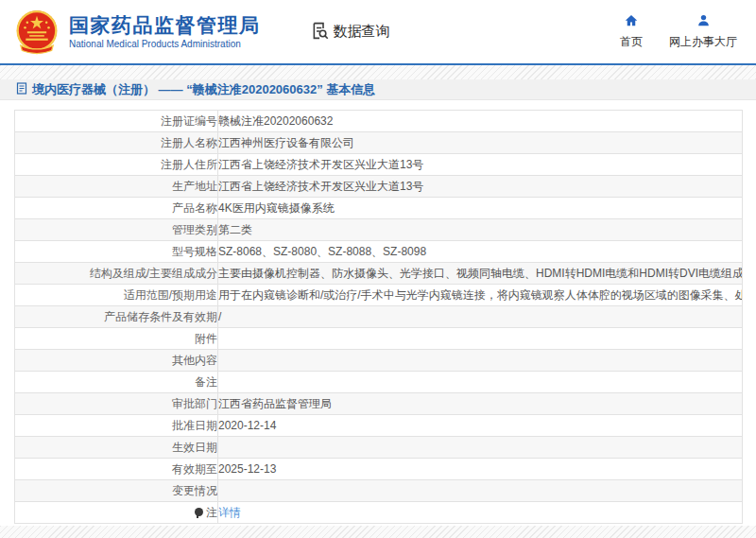 This screenshot has width=756, height=538. What do you see at coordinates (379, 405) in the screenshot?
I see `table-row: 审批部门江西省药品监督管理局` at bounding box center [379, 405].